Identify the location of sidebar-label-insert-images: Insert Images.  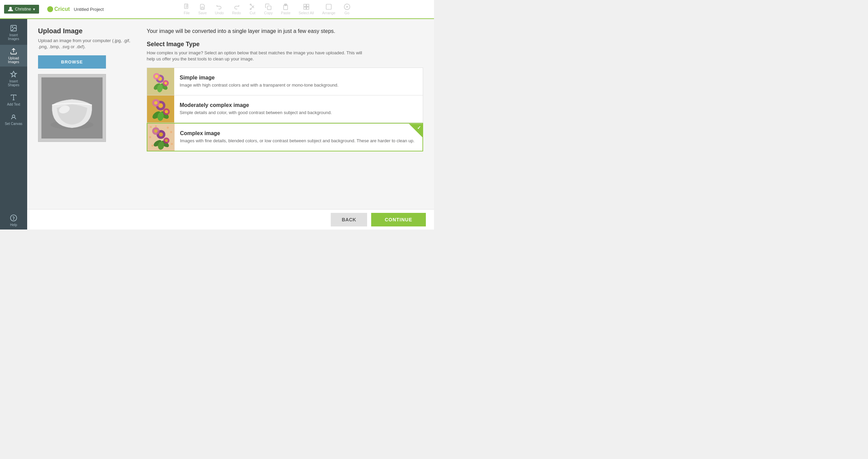
(14, 37).